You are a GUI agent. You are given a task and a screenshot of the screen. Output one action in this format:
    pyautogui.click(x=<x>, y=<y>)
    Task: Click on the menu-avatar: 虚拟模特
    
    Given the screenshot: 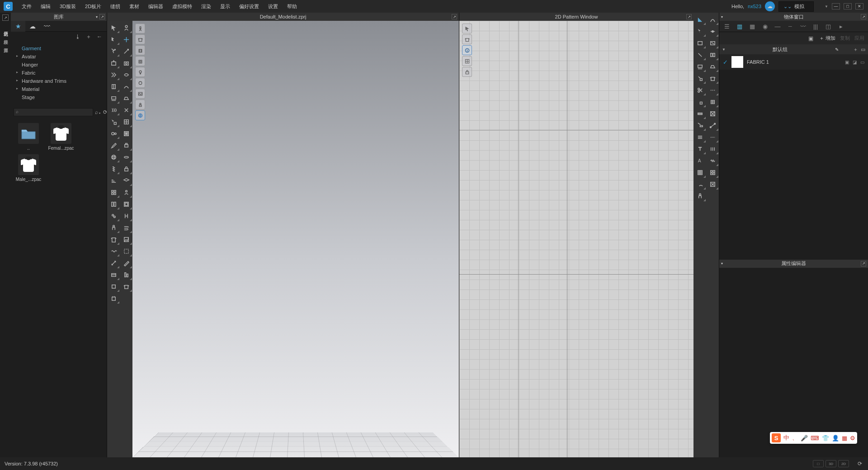 What is the action you would take?
    pyautogui.click(x=182, y=6)
    